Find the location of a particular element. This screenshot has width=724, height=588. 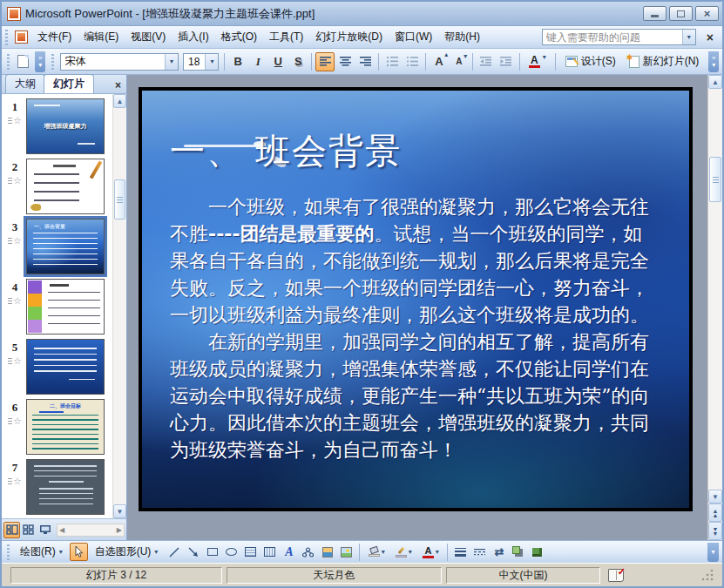

previous-slide-button: ▲▲ is located at coordinates (715, 512).